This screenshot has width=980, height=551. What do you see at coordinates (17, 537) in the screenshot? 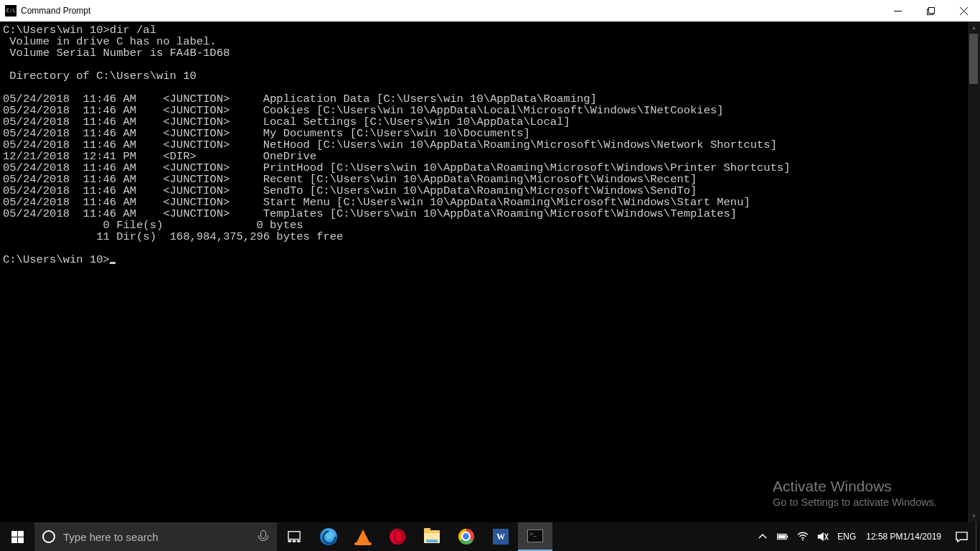
I see `start-button` at bounding box center [17, 537].